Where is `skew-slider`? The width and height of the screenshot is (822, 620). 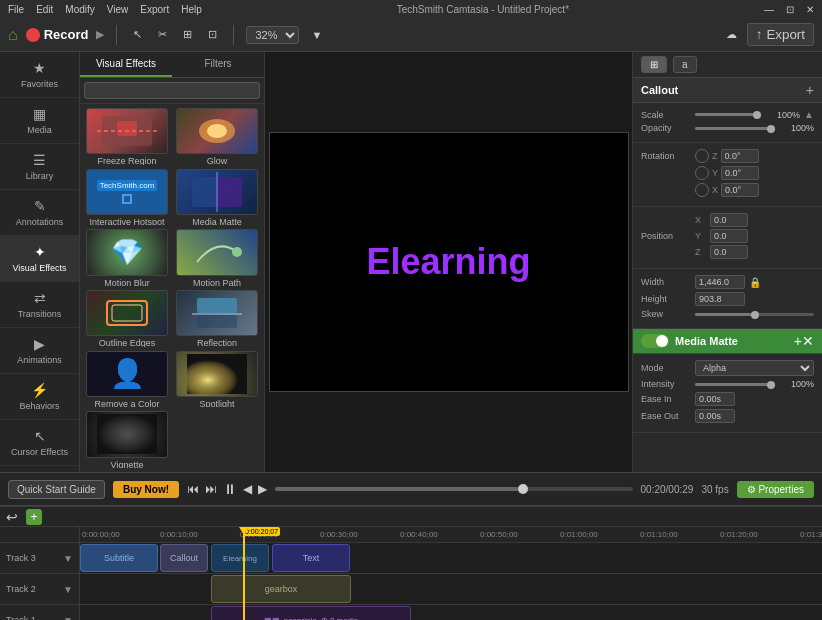
skew-slider is located at coordinates (754, 314).